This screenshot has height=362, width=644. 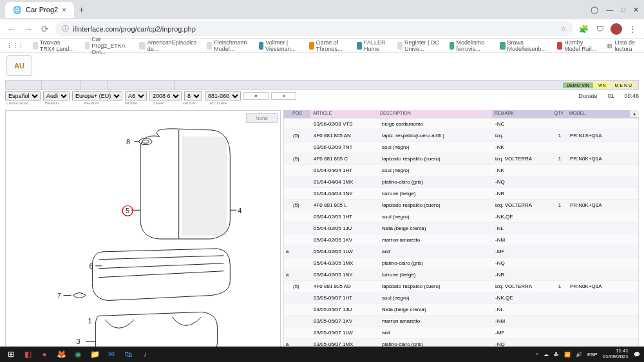 What do you see at coordinates (419, 46) in the screenshot?
I see `bookmark-item: Register | DC Unive...` at bounding box center [419, 46].